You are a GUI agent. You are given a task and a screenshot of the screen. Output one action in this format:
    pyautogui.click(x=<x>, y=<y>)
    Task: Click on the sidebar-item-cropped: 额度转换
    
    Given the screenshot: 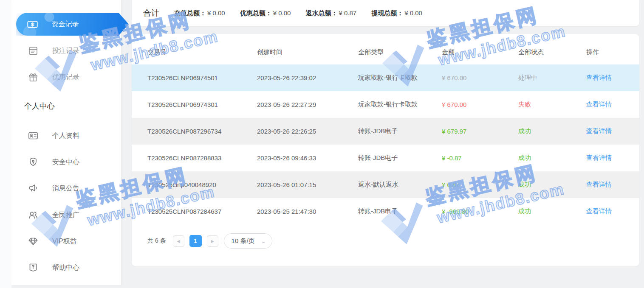 What is the action you would take?
    pyautogui.click(x=66, y=3)
    